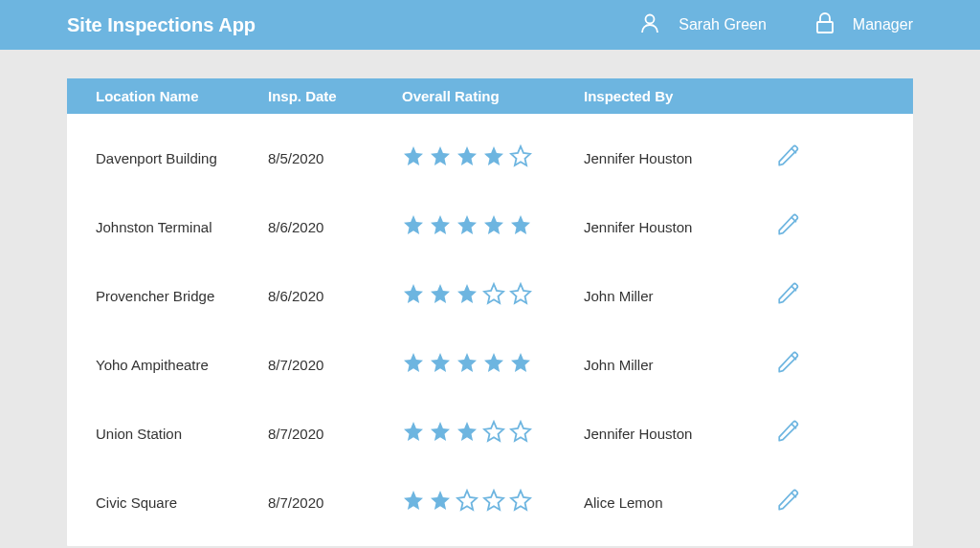  Describe the element at coordinates (182, 365) in the screenshot. I see `location-cell: Yoho Ampitheatre` at that location.